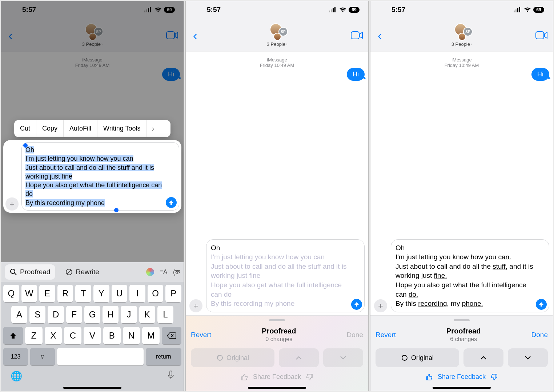  I want to click on key-a: A, so click(19, 315).